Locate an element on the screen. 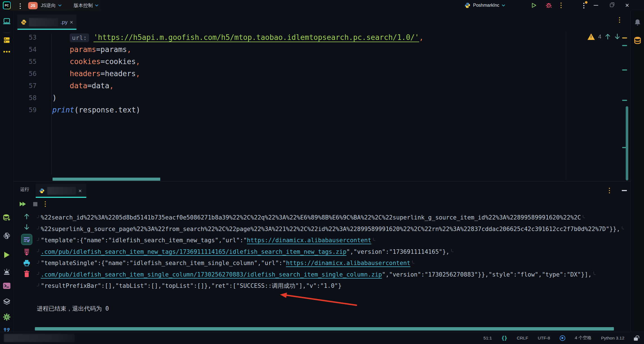 The width and height of the screenshot is (644, 344). warning-icon is located at coordinates (591, 37).